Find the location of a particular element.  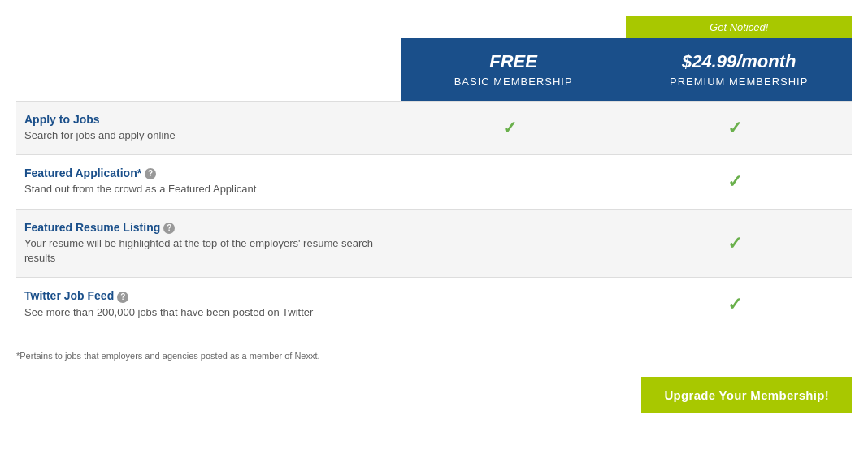

feature-name-featured-resume: Featured Resume Listing? is located at coordinates (208, 227).